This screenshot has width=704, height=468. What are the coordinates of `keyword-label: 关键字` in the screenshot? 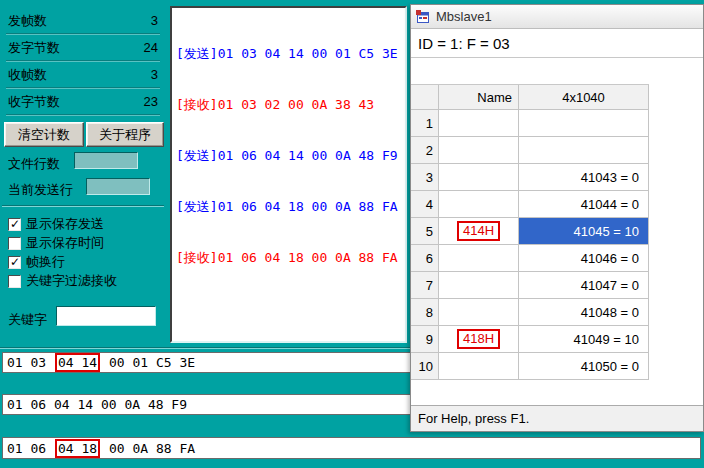 It's located at (28, 320).